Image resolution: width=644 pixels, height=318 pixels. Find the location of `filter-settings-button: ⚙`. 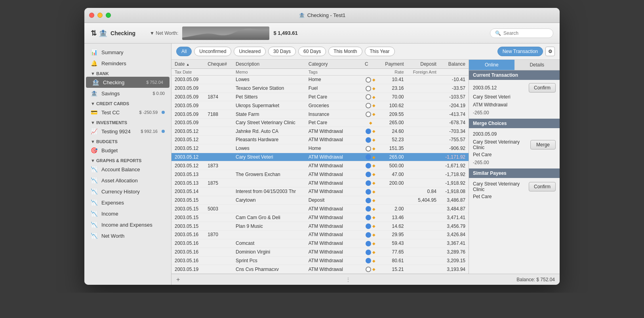

filter-settings-button: ⚙ is located at coordinates (550, 51).